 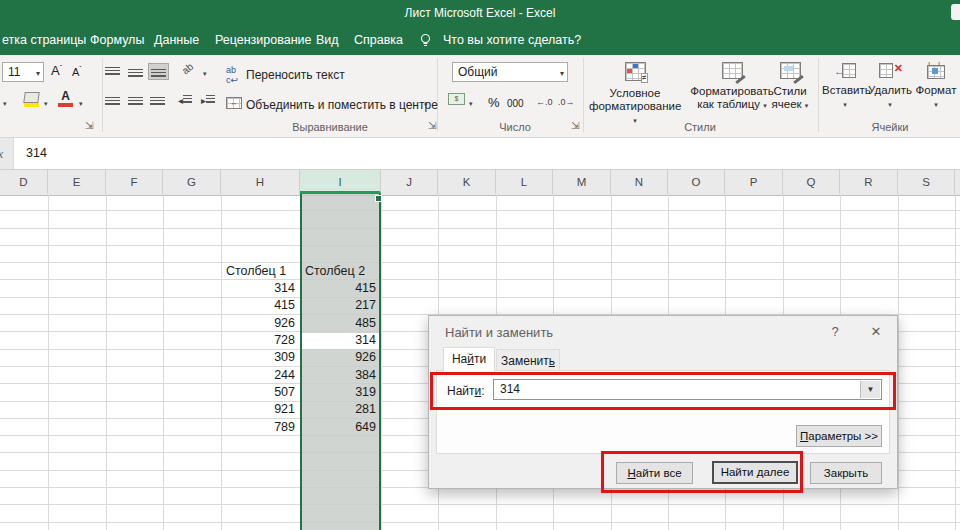 What do you see at coordinates (754, 182) in the screenshot?
I see `column-header-P: P` at bounding box center [754, 182].